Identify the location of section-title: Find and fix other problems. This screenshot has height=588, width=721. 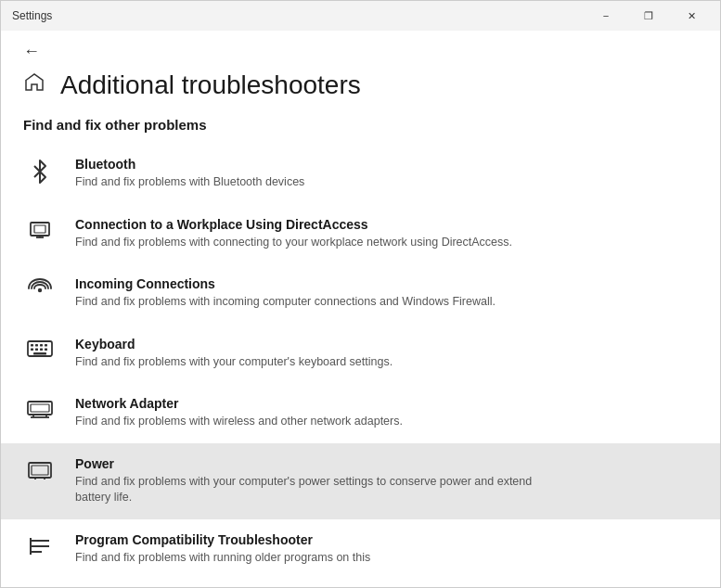
(360, 130).